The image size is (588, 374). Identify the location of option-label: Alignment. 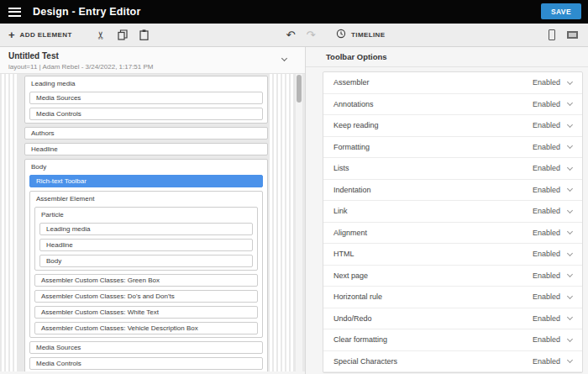
(350, 233).